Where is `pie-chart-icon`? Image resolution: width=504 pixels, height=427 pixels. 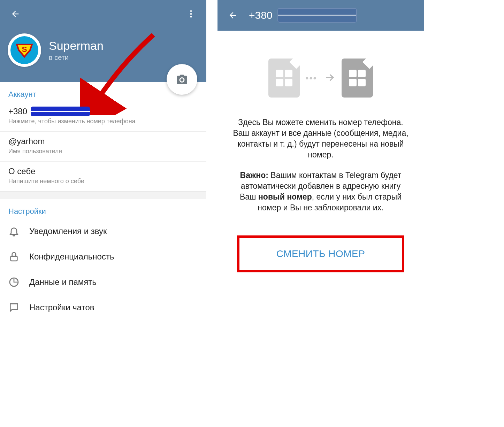
pie-chart-icon is located at coordinates (14, 282).